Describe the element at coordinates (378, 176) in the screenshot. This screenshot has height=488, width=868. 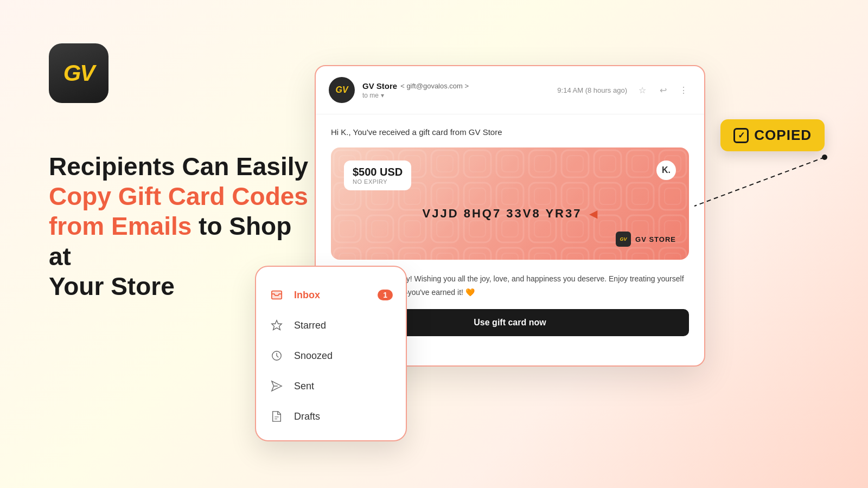
I see `gift-card-amount-box: $500 USD NO EXPIRY` at that location.